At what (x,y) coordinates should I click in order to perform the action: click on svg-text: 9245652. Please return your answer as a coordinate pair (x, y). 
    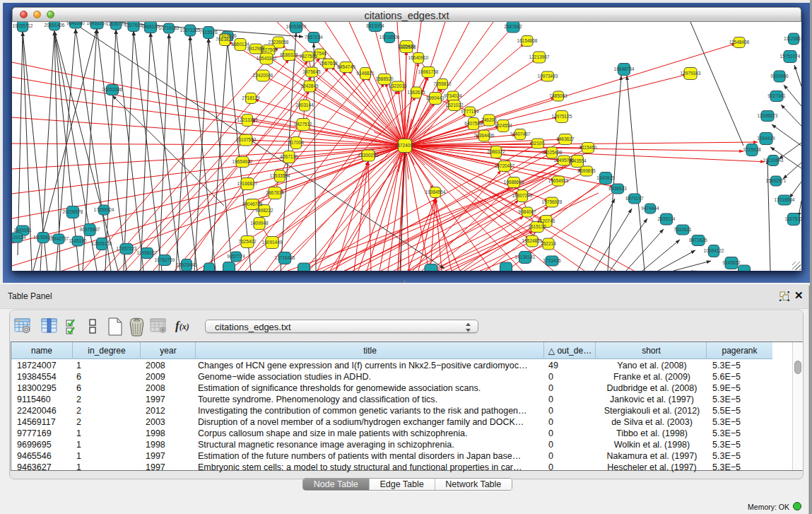
    Looking at the image, I should click on (731, 263).